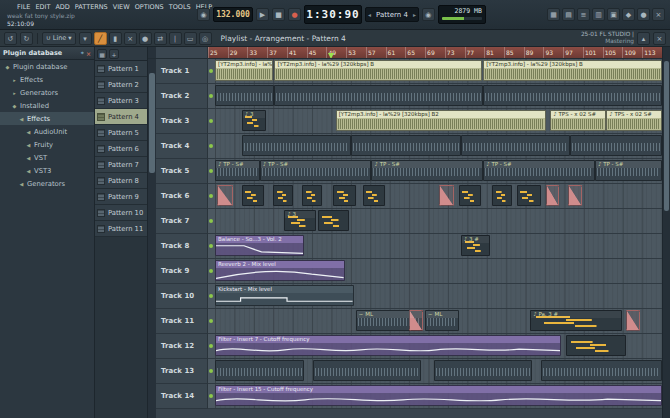 The width and height of the screenshot is (670, 418). I want to click on track-name: Track 12, so click(182, 346).